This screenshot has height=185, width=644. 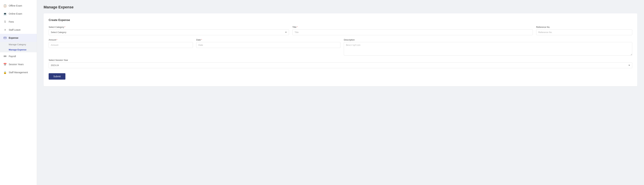 I want to click on session-years-icon: 📅, so click(x=5, y=64).